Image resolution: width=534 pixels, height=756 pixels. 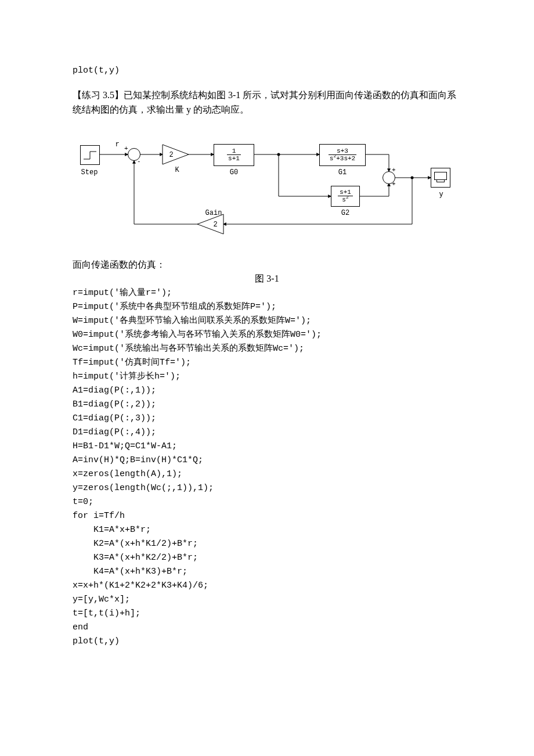 I want to click on gain-K-value: 2, so click(x=171, y=156).